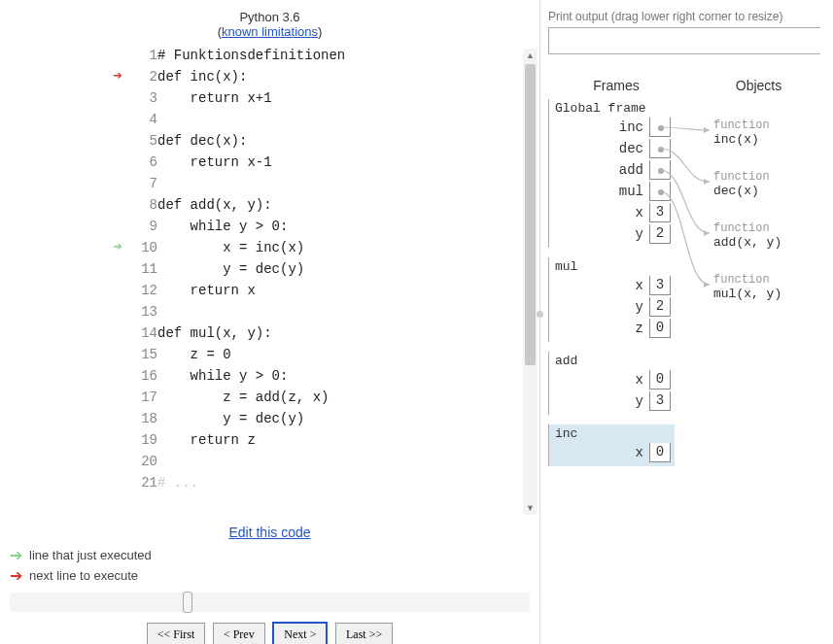 Image resolution: width=833 pixels, height=644 pixels. Describe the element at coordinates (140, 269) in the screenshot. I see `line-number: 11` at that location.